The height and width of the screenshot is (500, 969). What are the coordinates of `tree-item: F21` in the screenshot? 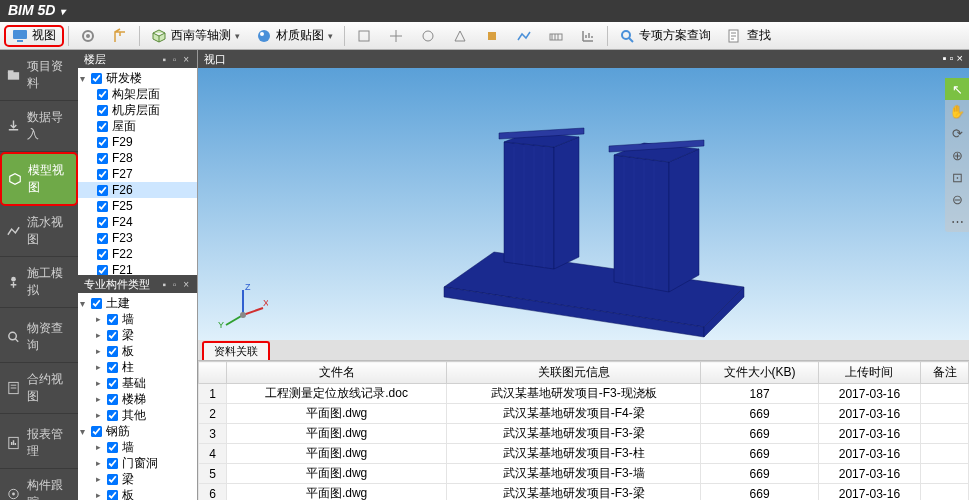 It's located at (138, 268).